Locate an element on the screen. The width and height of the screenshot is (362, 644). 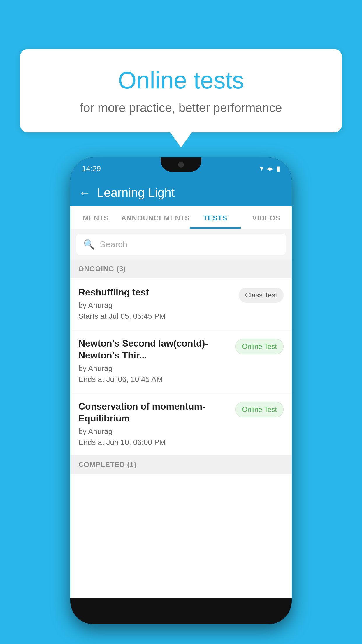
test-by-1: by Anurag is located at coordinates (156, 306).